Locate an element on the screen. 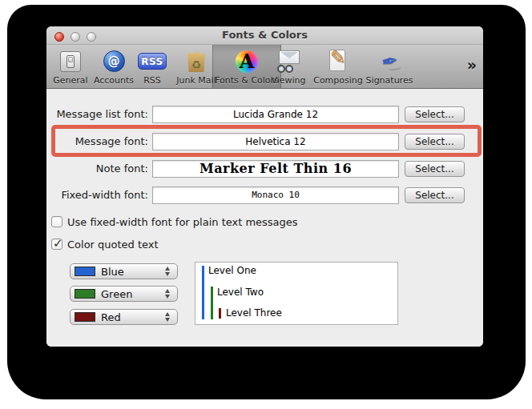  level-three-text: Level Three is located at coordinates (254, 313).